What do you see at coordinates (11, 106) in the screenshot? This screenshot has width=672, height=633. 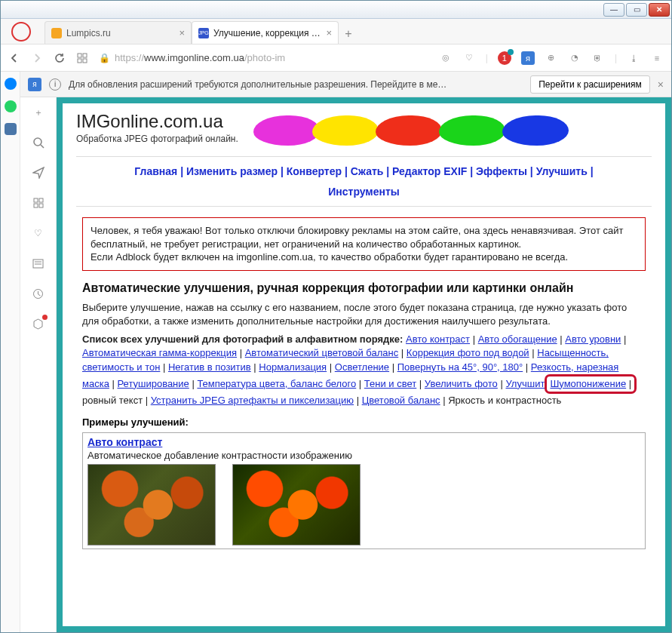 I see `whatsapp-icon` at bounding box center [11, 106].